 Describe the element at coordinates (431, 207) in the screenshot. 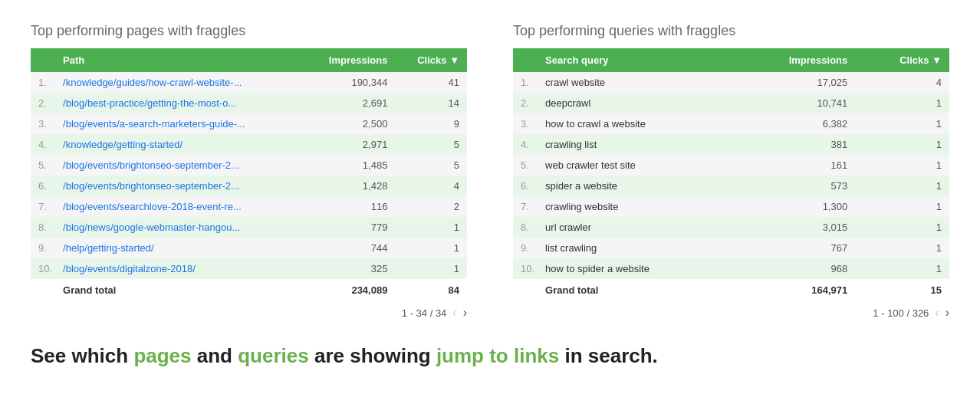

I see `left-row-clicks: 2` at that location.